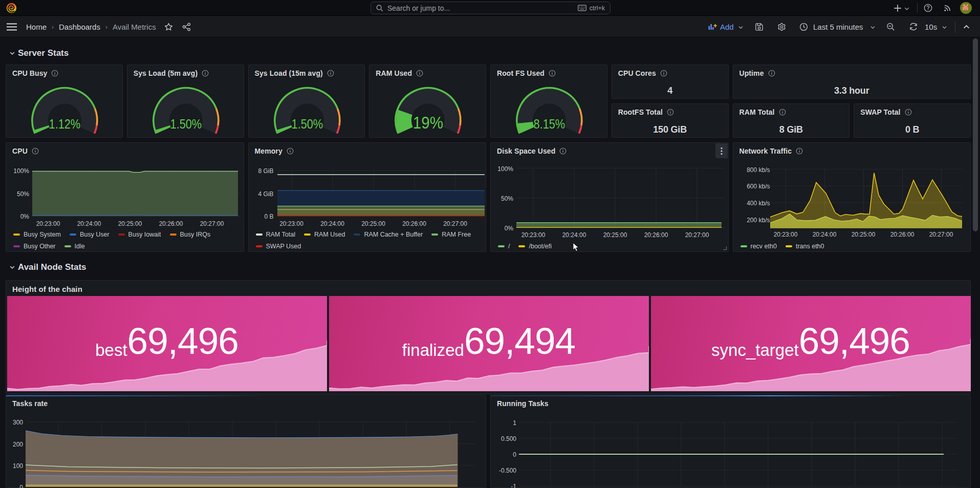  What do you see at coordinates (65, 124) in the screenshot?
I see `svg-text: 1.12%` at bounding box center [65, 124].